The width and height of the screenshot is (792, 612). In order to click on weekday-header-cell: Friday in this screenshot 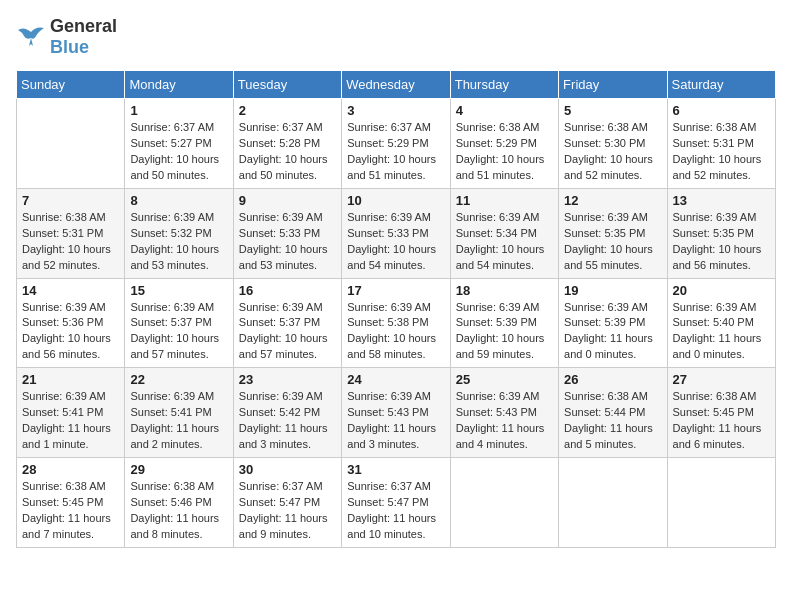, I will do `click(613, 85)`.